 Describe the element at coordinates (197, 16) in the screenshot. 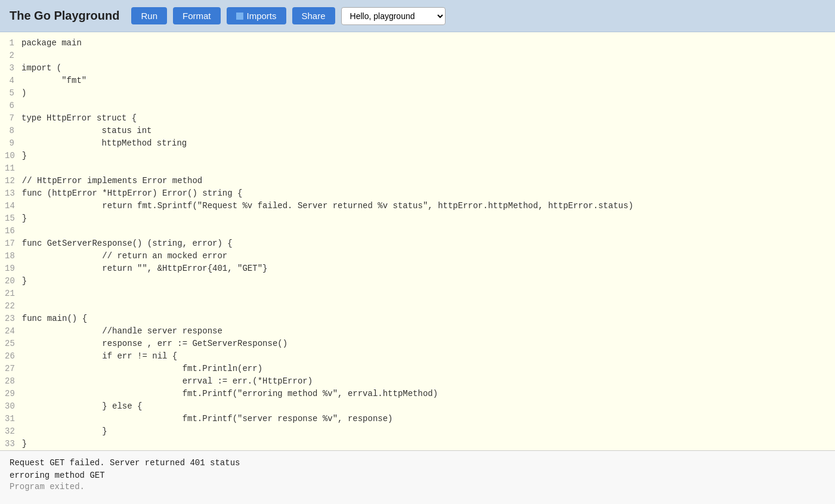

I see `format-button: Format` at that location.